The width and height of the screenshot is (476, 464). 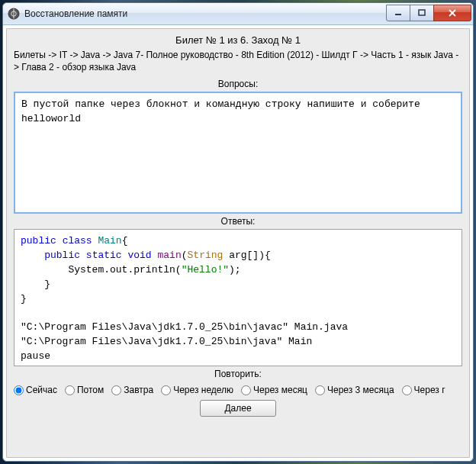 What do you see at coordinates (238, 391) in the screenshot?
I see `repeat-options: СейчасПотомЗавтраЧерез неделюЧерез месяц…` at bounding box center [238, 391].